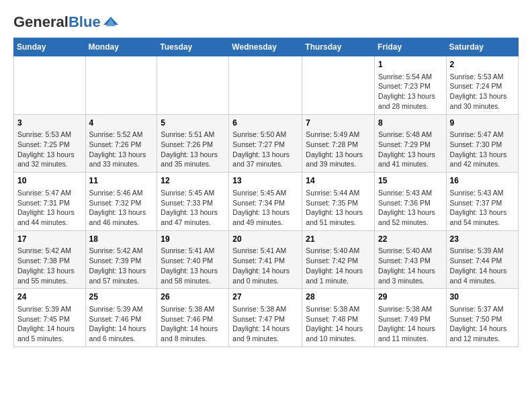  Describe the element at coordinates (266, 47) in the screenshot. I see `header-row: SundayMondayTuesdayWednesdayThursdayFrid…` at that location.